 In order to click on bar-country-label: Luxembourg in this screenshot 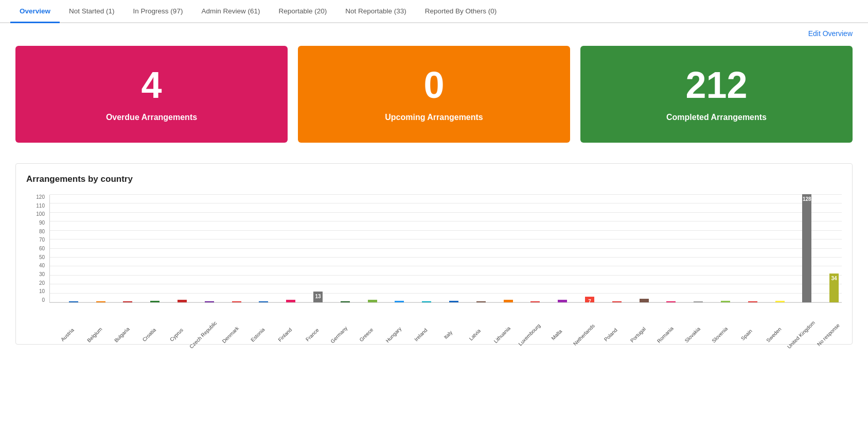, I will do `click(529, 335)`.